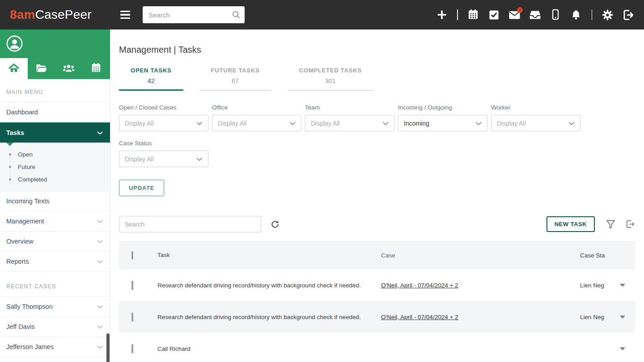 The height and width of the screenshot is (362, 644). What do you see at coordinates (55, 284) in the screenshot?
I see `recent-cases-label: RECENT CASES` at bounding box center [55, 284].